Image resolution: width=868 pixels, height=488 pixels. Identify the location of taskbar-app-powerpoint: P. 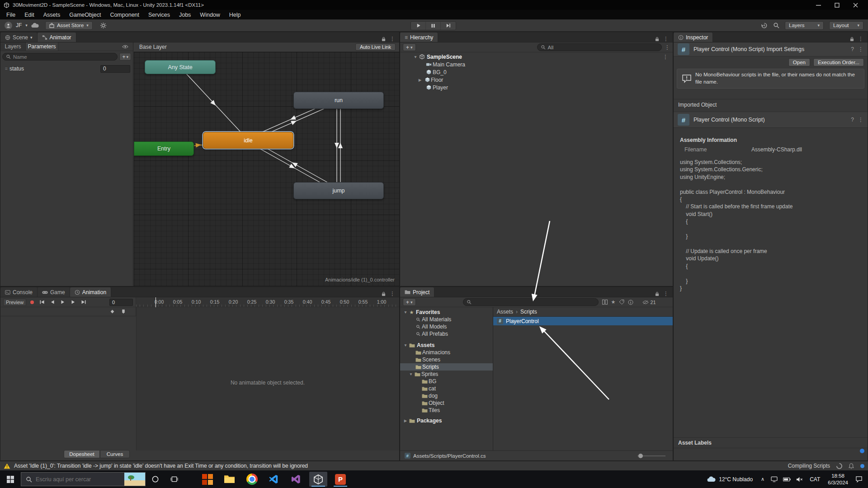
(340, 479).